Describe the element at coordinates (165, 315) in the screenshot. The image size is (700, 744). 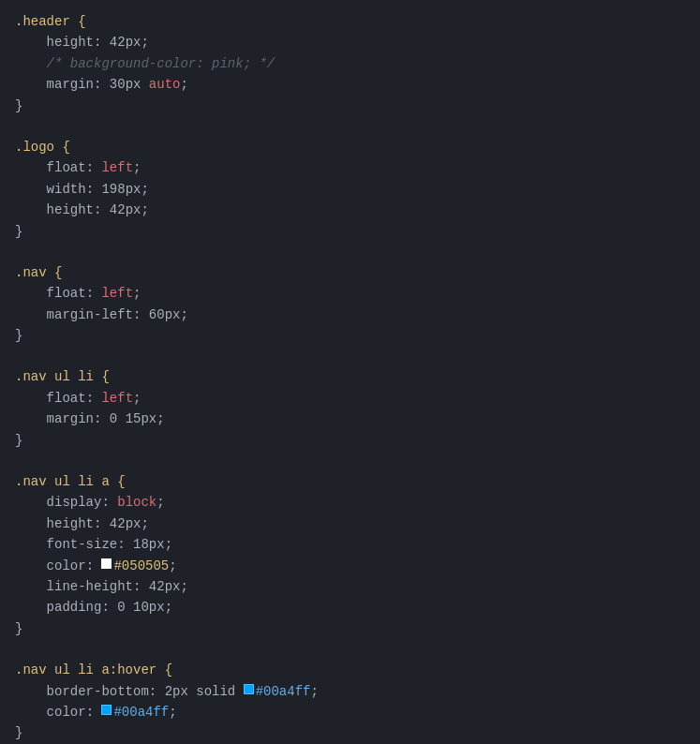
I see `token: 60px` at that location.